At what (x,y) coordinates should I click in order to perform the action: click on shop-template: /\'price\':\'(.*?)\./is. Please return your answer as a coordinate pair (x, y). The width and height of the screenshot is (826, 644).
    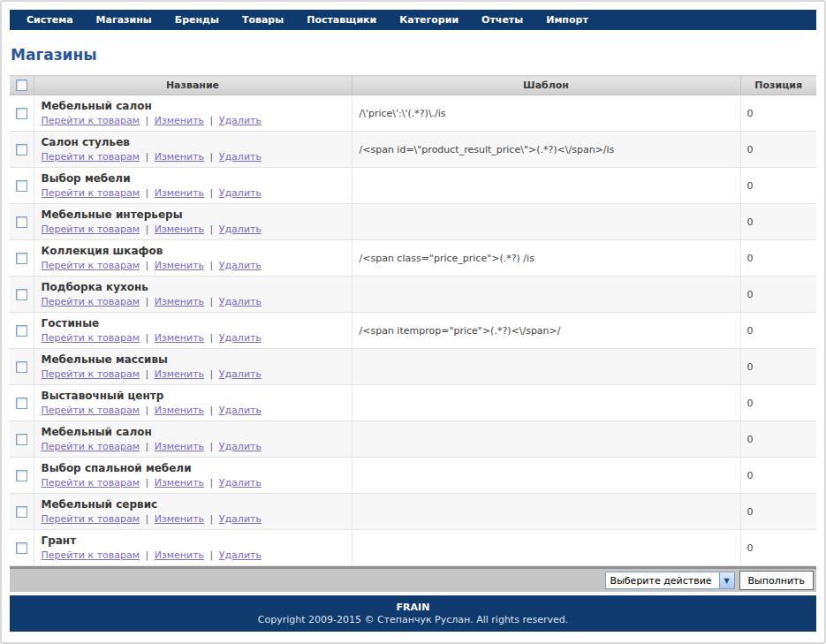
    Looking at the image, I should click on (546, 113).